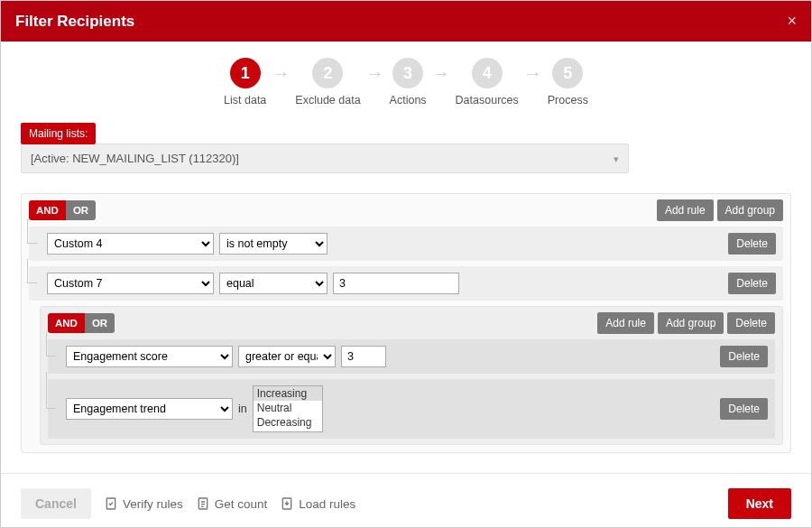 The height and width of the screenshot is (528, 812). What do you see at coordinates (411, 357) in the screenshot?
I see `rule-row: Engagement score greater or equal Delete` at bounding box center [411, 357].